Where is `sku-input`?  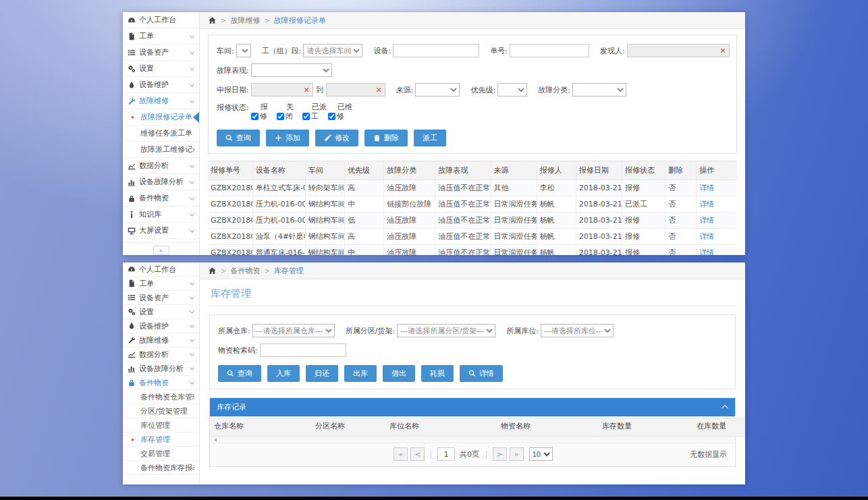
sku-input is located at coordinates (303, 350).